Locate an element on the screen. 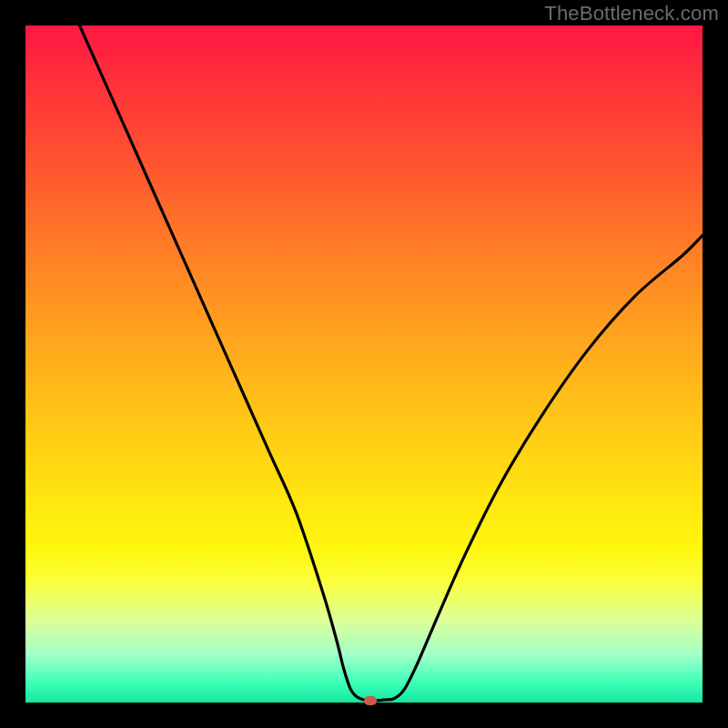  watermark-text: TheBottleneck.com is located at coordinates (632, 14).